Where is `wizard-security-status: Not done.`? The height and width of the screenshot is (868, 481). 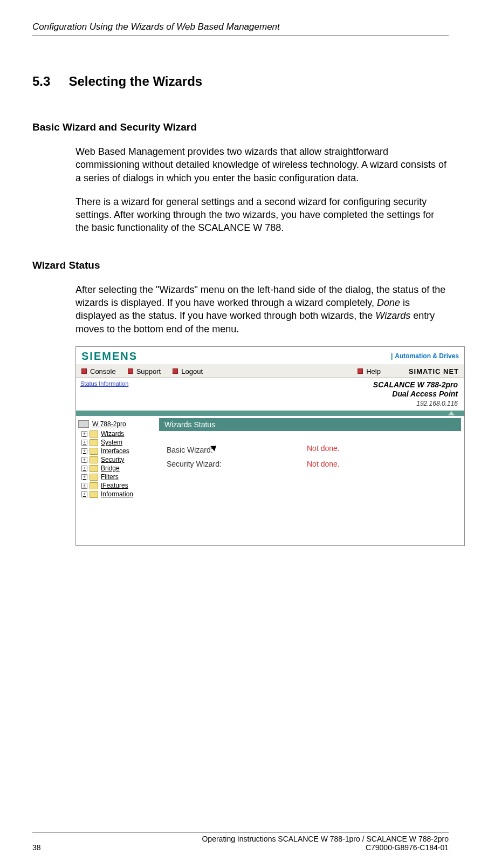 wizard-security-status: Not done. is located at coordinates (324, 464).